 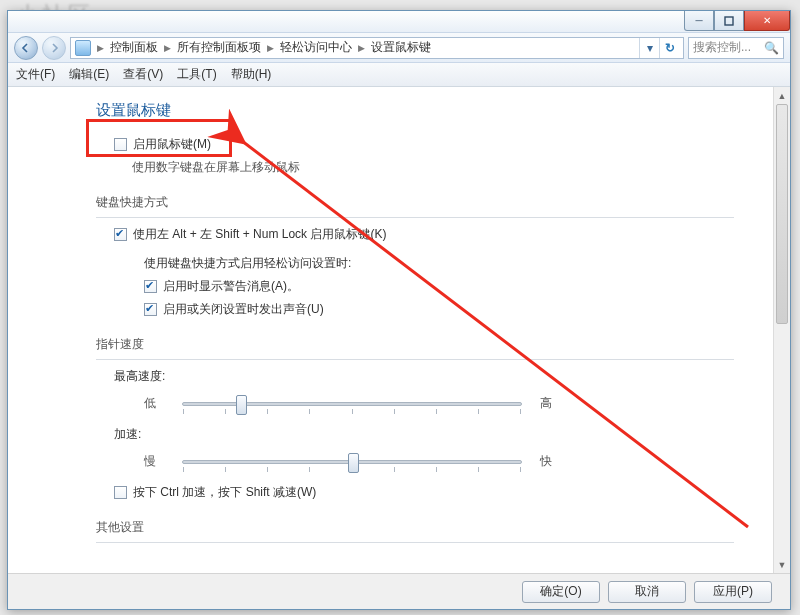 What do you see at coordinates (224, 492) in the screenshot?
I see `ctrl-shift-label: 按下 Ctrl 加速，按下 Shift 减速(W)` at bounding box center [224, 492].